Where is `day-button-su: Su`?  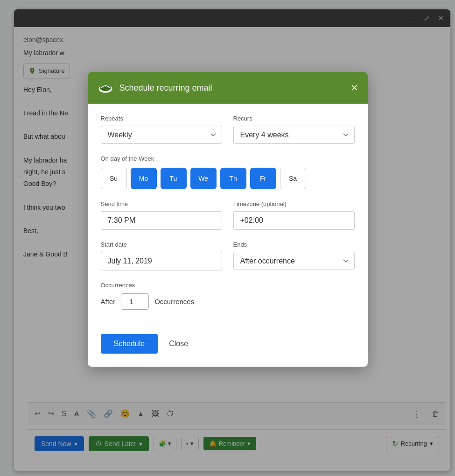
day-button-su: Su is located at coordinates (114, 178).